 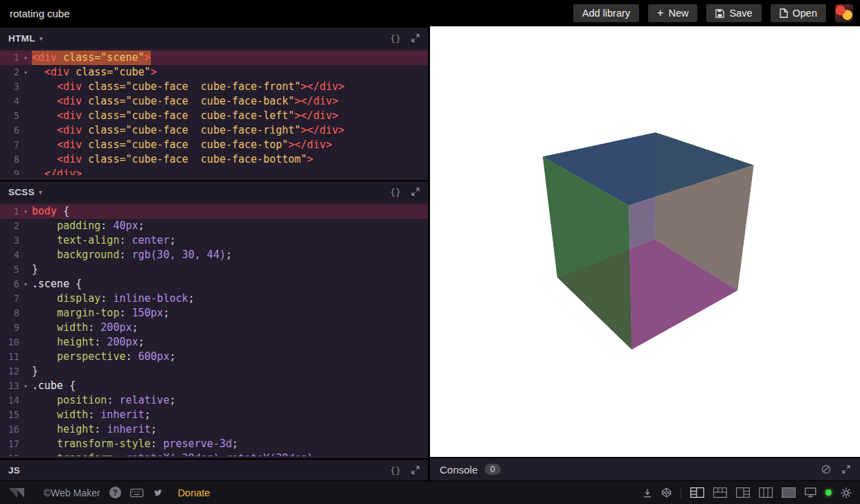 I want to click on footer-bar: ©Web Maker ? Donate, so click(x=430, y=492).